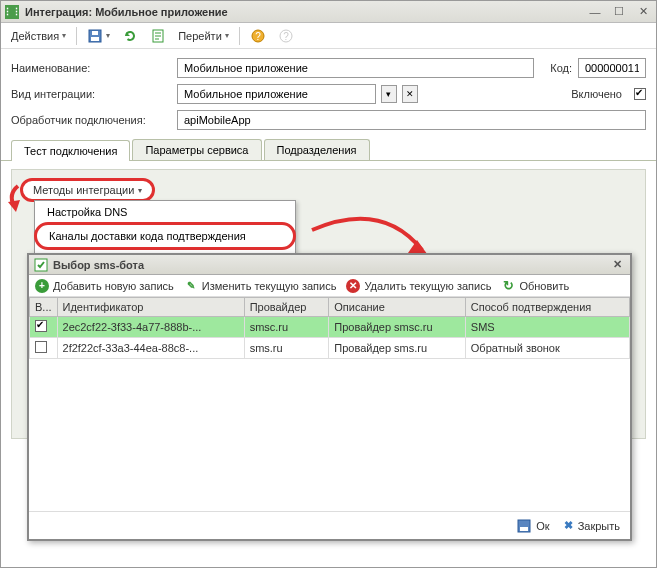 The width and height of the screenshot is (657, 568). I want to click on script-icon, so click(158, 36).